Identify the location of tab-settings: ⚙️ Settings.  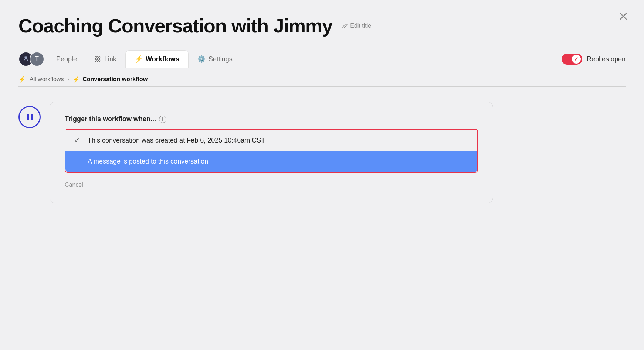
(215, 59).